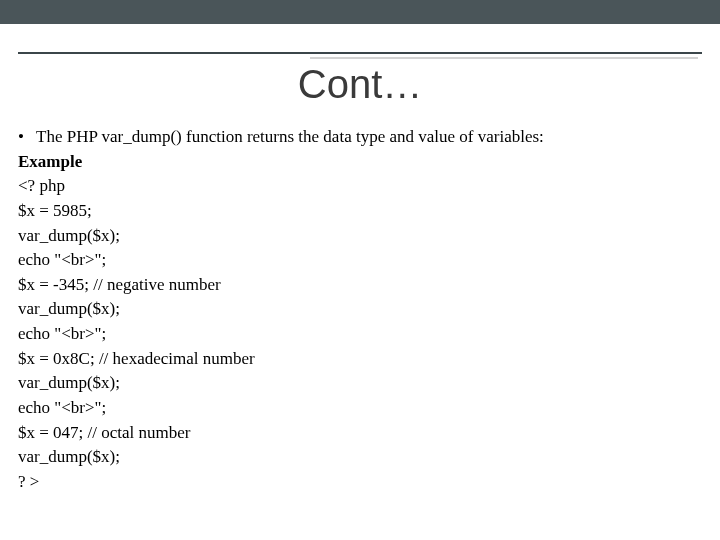  Describe the element at coordinates (360, 84) in the screenshot. I see `slide-title: Cont…` at that location.